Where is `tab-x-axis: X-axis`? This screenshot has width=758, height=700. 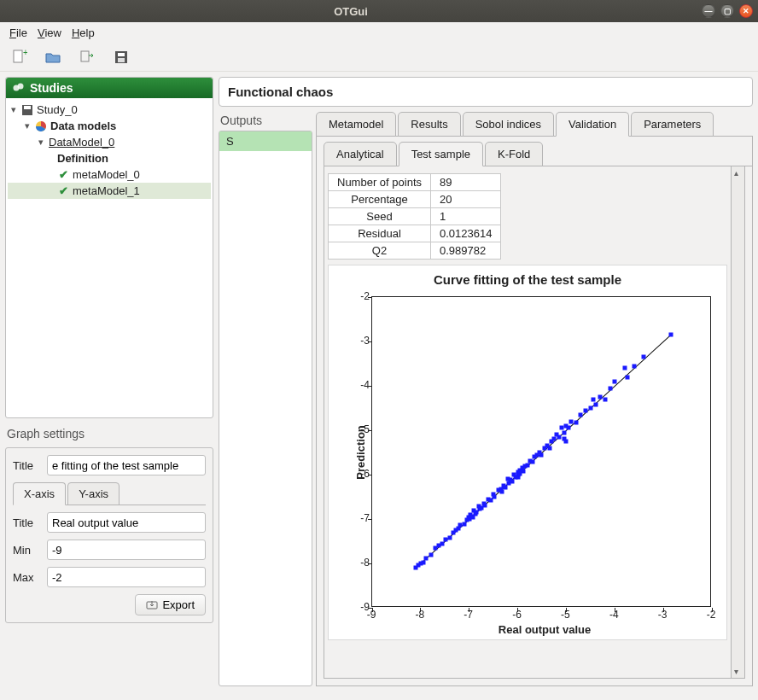
tab-x-axis: X-axis is located at coordinates (39, 493).